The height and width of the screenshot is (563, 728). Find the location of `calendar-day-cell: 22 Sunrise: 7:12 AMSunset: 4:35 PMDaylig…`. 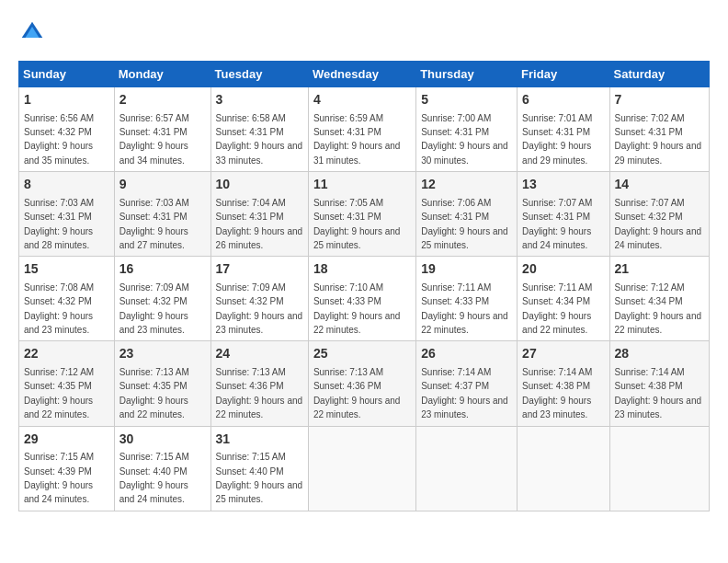

calendar-day-cell: 22 Sunrise: 7:12 AMSunset: 4:35 PMDaylig… is located at coordinates (67, 384).